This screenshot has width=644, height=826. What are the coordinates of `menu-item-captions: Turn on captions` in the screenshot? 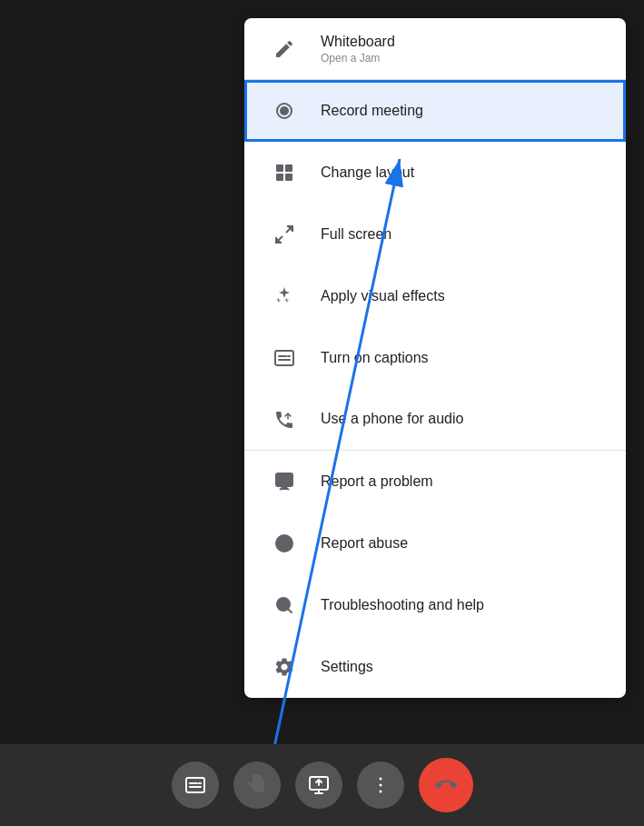 It's located at (435, 358).